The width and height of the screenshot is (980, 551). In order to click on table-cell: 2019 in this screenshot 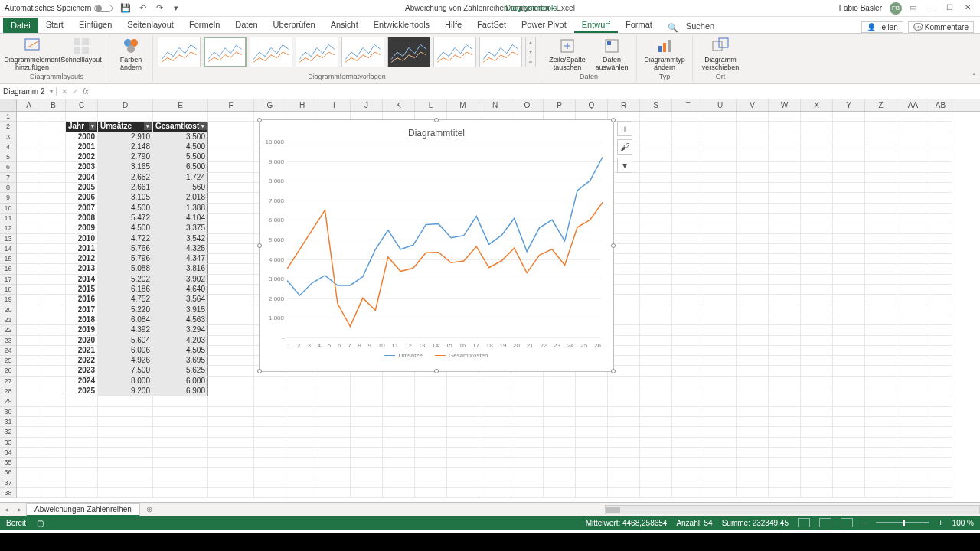, I will do `click(82, 331)`.